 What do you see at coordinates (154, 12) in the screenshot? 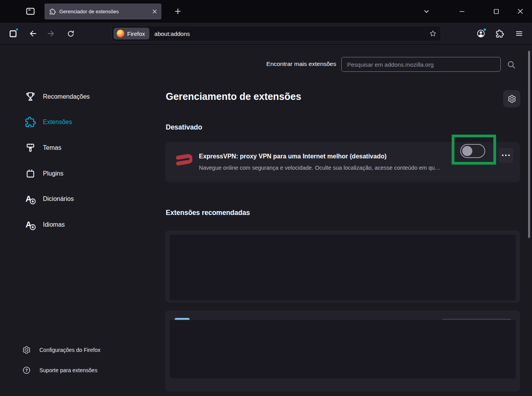
I see `tab-close-button` at bounding box center [154, 12].